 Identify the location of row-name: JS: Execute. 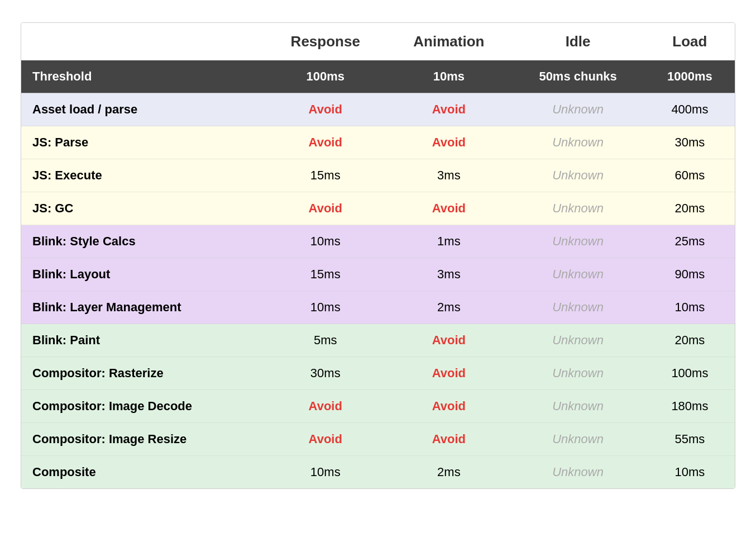
(143, 175).